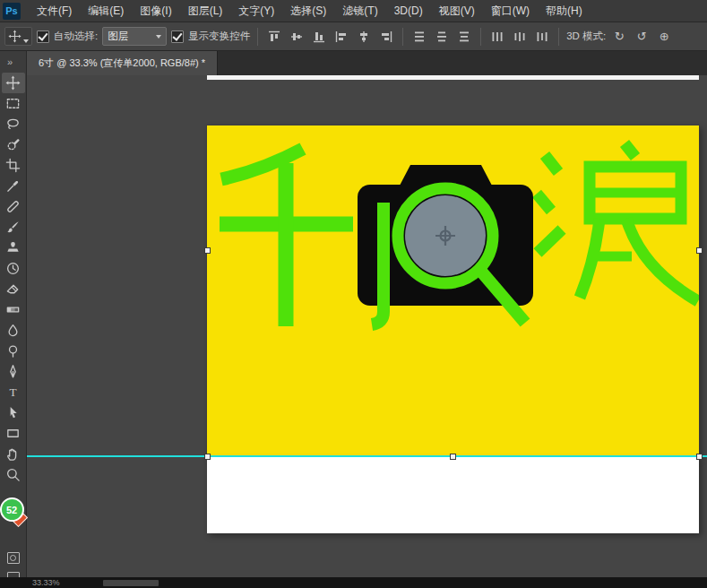 This screenshot has height=588, width=707. Describe the element at coordinates (13, 82) in the screenshot. I see `move-tool` at that location.